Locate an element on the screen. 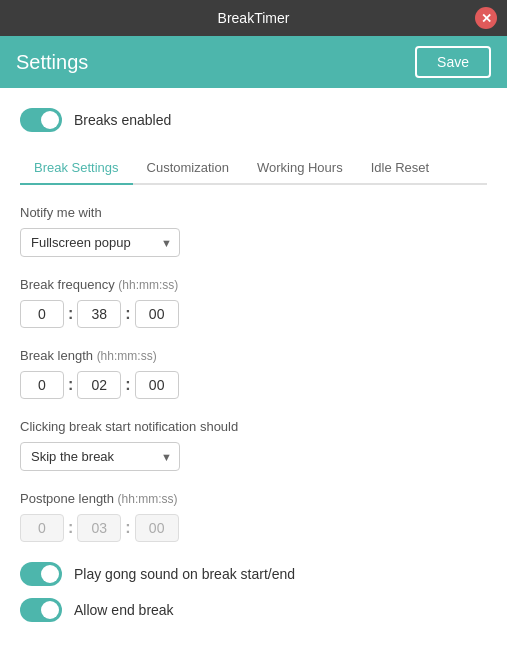 The image size is (507, 647). breaks-enabled-label: Breaks enabled is located at coordinates (122, 120).